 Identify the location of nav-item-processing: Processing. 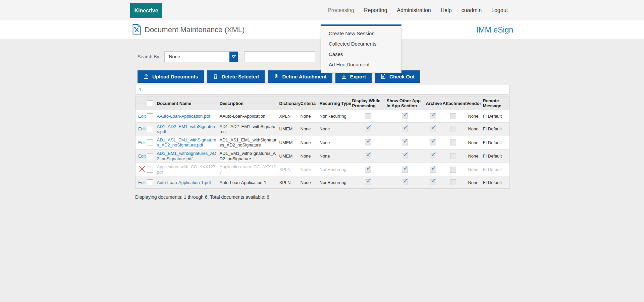
(341, 10).